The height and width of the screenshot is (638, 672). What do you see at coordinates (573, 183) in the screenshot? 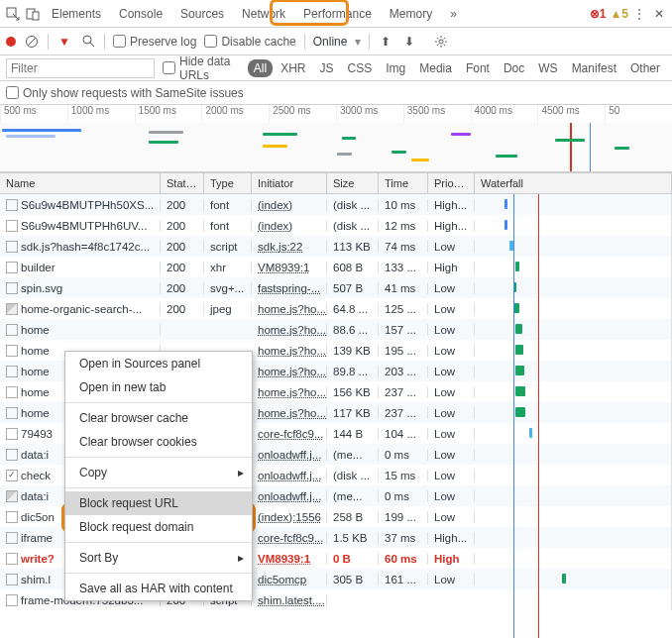
I see `col-waterfall: Waterfall` at bounding box center [573, 183].